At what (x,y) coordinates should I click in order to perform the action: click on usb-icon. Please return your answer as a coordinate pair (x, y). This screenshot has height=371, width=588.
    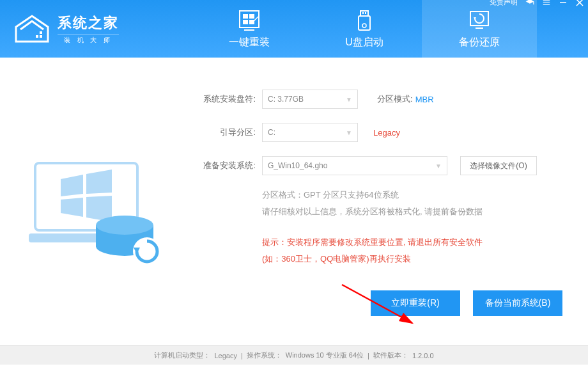
    Looking at the image, I should click on (364, 20).